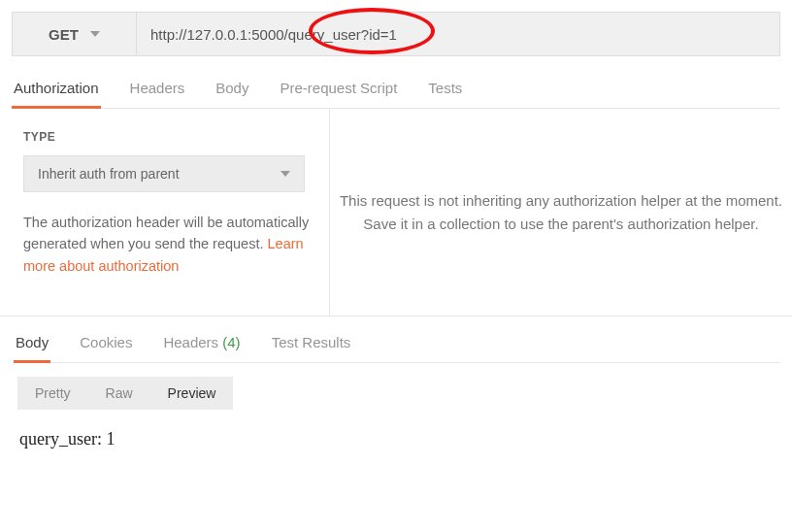 This screenshot has width=792, height=532. What do you see at coordinates (109, 174) in the screenshot?
I see `auth-type-value: Inherit auth from parent` at bounding box center [109, 174].